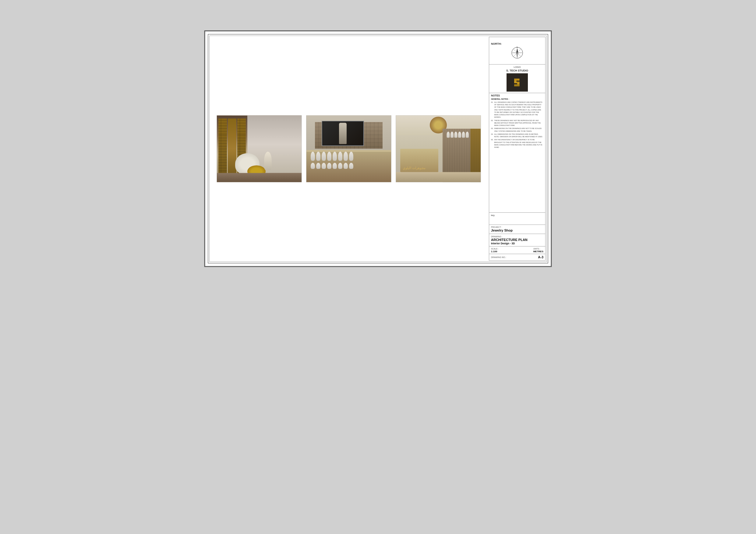 The width and height of the screenshot is (756, 534). Describe the element at coordinates (518, 149) in the screenshot. I see `right-sidebar: NORTH: N LOGO S. TECH STUDIO` at that location.